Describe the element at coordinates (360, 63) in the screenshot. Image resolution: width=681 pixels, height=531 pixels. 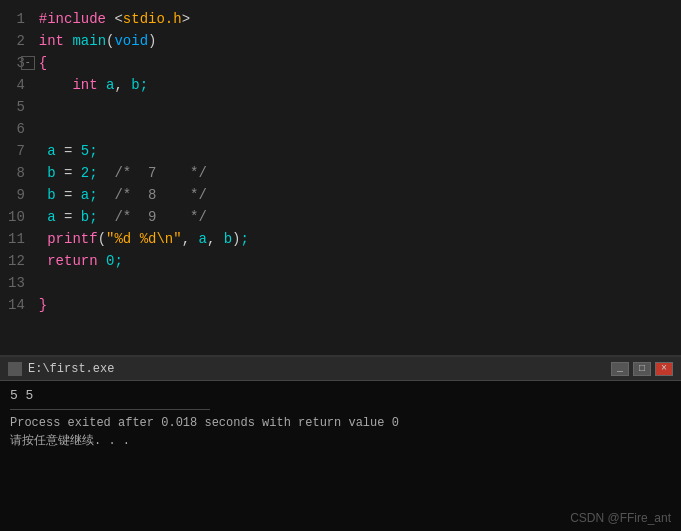
I see `code-line-3: -{` at that location.